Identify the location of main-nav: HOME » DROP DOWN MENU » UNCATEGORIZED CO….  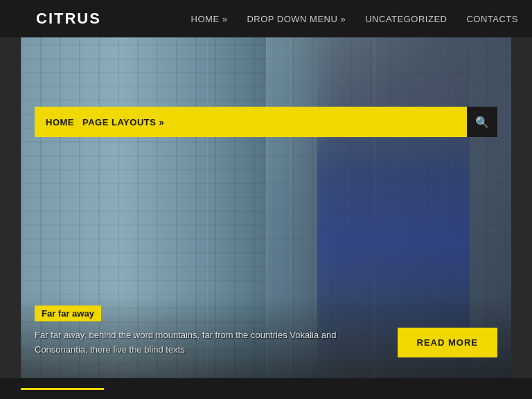
(355, 19).